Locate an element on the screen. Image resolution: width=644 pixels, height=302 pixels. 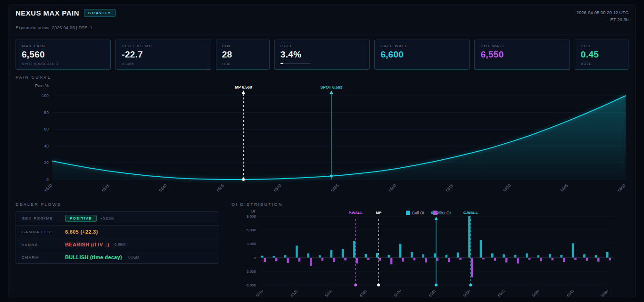
svg-text: -6,000 is located at coordinates (251, 286).